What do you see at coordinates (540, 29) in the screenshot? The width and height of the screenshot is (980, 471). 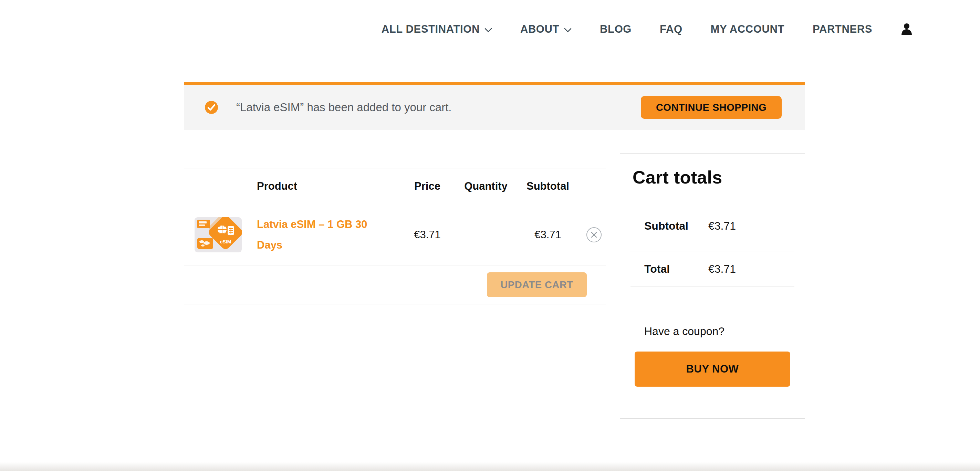 I see `nav-item-label: ABOUT` at bounding box center [540, 29].